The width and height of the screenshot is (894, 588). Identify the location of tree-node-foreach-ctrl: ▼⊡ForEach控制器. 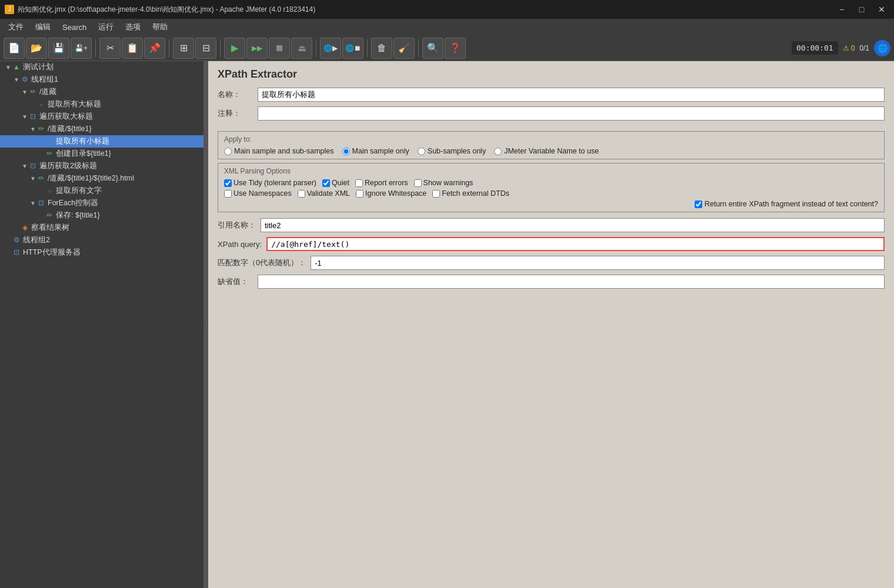
(102, 203).